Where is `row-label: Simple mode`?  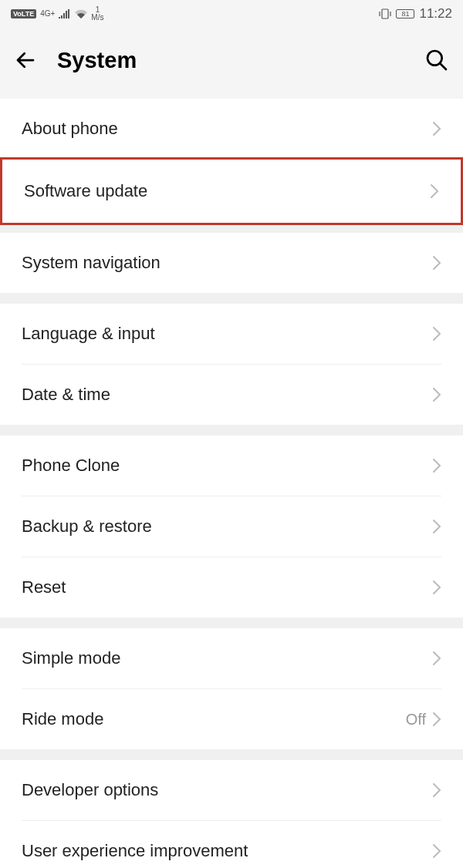 row-label: Simple mode is located at coordinates (227, 658).